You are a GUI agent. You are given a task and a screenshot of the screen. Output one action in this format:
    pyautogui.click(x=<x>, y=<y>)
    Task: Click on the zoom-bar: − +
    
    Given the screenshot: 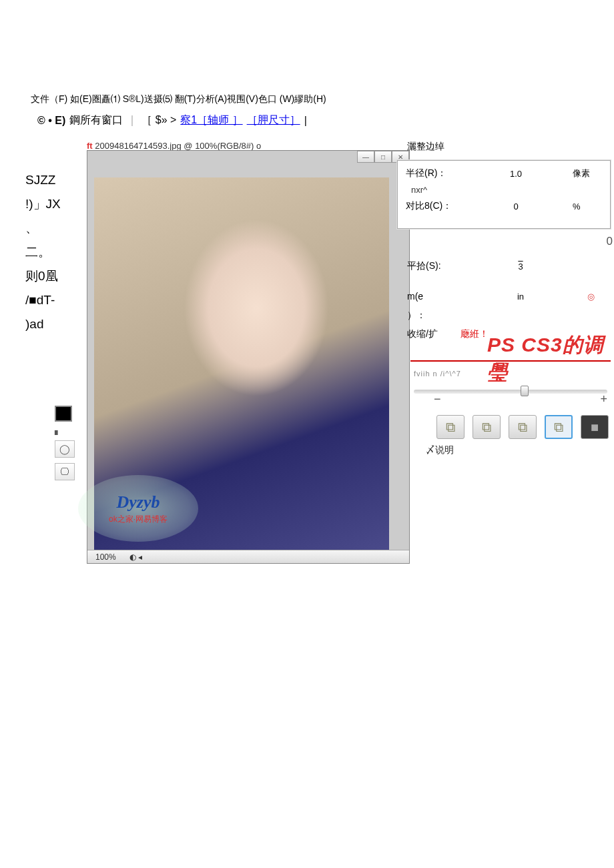 What is the action you would take?
    pyautogui.click(x=521, y=399)
    